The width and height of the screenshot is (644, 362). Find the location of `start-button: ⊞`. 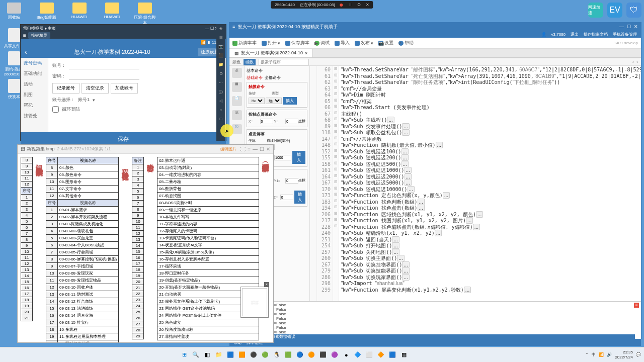

start-button: ⊞ is located at coordinates (184, 355).